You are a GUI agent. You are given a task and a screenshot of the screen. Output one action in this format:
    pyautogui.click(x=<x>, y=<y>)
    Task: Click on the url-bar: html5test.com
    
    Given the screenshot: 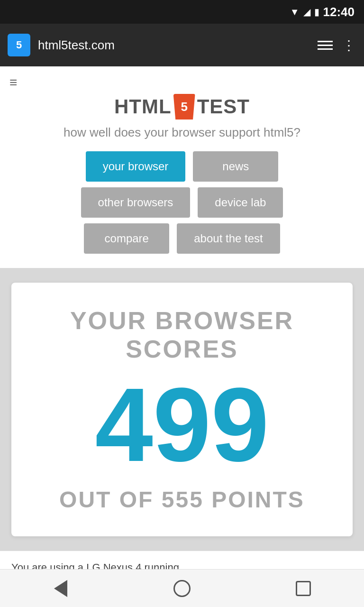 What is the action you would take?
    pyautogui.click(x=174, y=46)
    